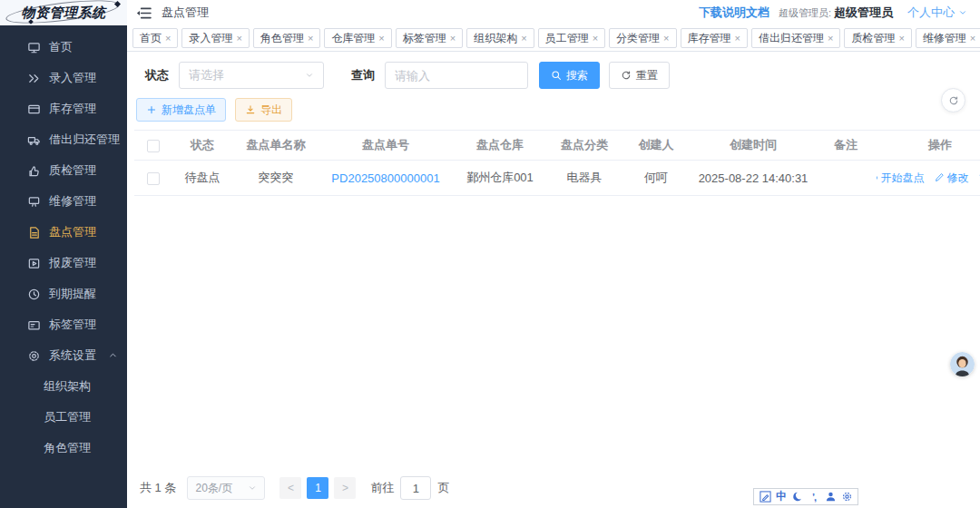  What do you see at coordinates (34, 325) in the screenshot?
I see `tag-card-icon` at bounding box center [34, 325].